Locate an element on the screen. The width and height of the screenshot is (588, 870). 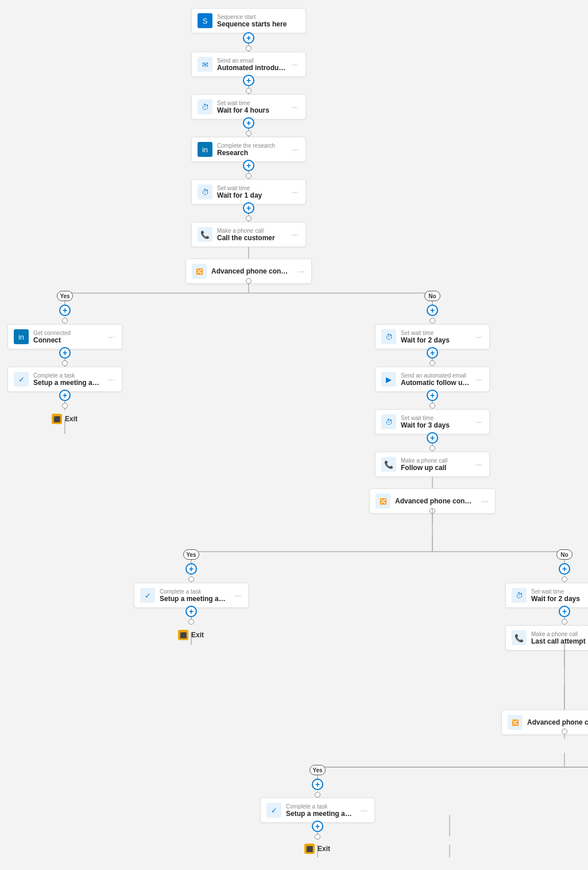
exit-2: ⬛ Exit is located at coordinates (191, 635).